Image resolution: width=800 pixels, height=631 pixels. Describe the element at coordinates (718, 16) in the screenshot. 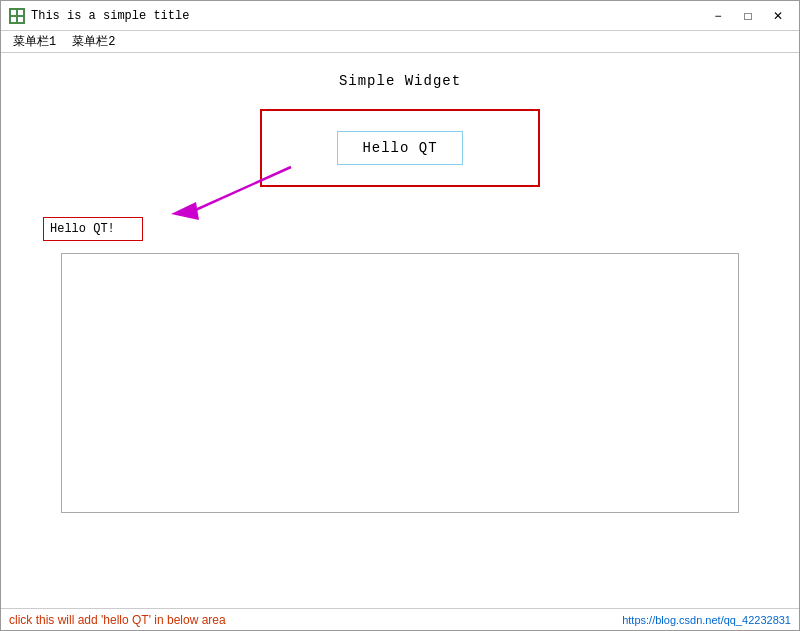

I see `minimize-button: −` at that location.